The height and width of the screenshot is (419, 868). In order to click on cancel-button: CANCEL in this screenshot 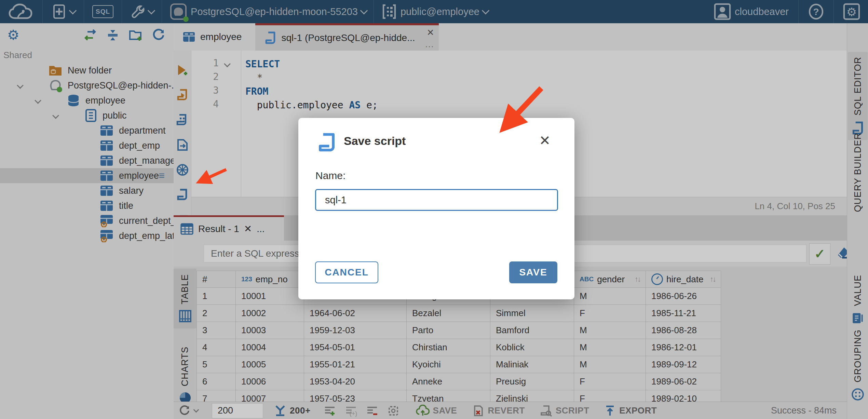, I will do `click(347, 272)`.